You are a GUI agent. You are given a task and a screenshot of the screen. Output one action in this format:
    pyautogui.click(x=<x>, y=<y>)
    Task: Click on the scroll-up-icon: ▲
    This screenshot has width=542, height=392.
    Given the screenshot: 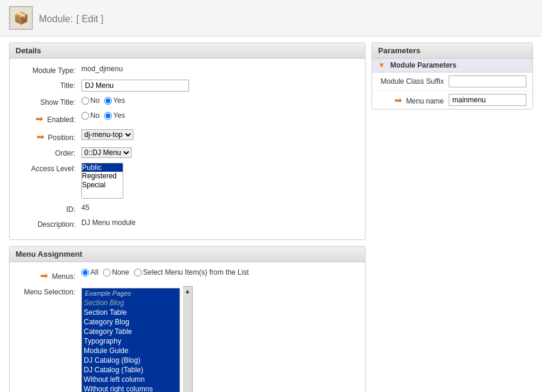 What is the action you would take?
    pyautogui.click(x=188, y=291)
    